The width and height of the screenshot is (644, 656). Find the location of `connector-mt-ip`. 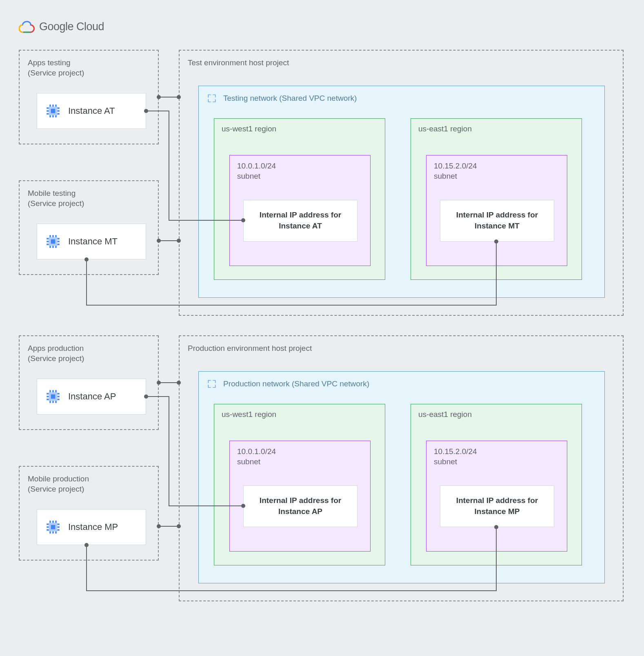

connector-mt-ip is located at coordinates (291, 273).